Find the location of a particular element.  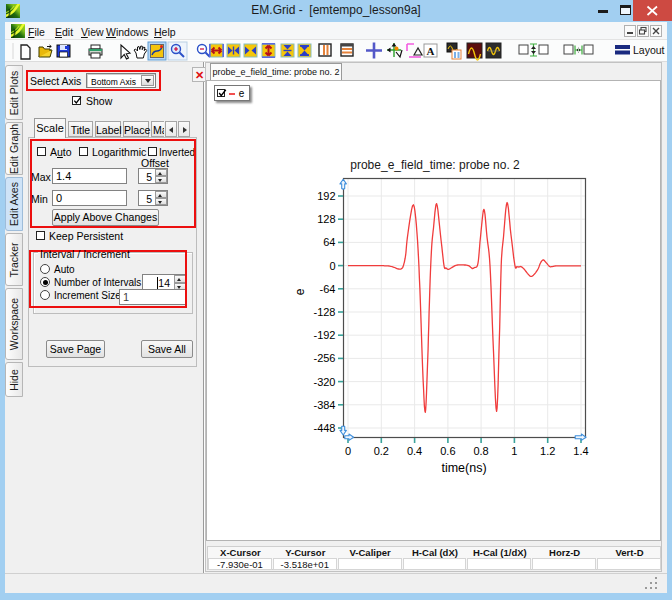

svg-text: -256 is located at coordinates (324, 358).